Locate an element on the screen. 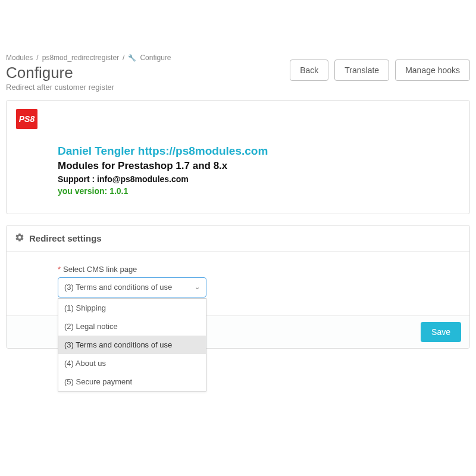 This screenshot has width=476, height=476. select-value: (3) Terms and conditions of use is located at coordinates (118, 287).